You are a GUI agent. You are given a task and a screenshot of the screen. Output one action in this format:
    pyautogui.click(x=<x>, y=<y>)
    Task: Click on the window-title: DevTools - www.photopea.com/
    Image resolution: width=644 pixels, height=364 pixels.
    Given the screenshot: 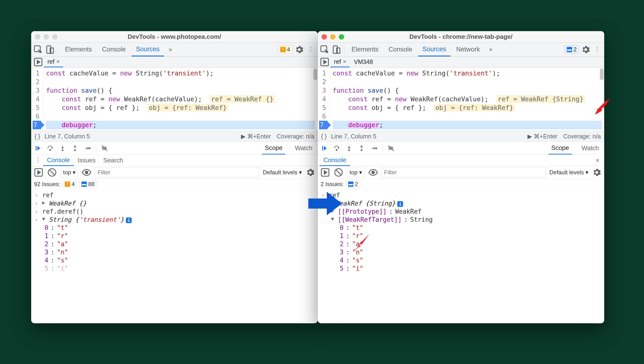 What is the action you would take?
    pyautogui.click(x=174, y=37)
    